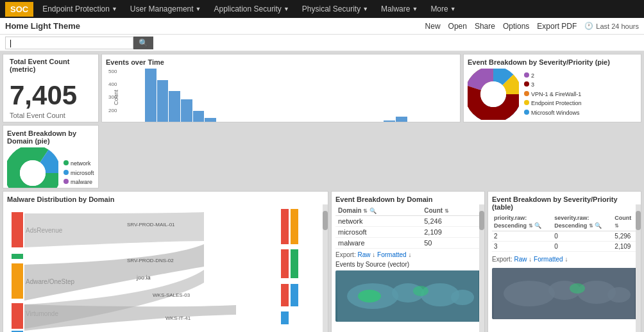 This screenshot has width=644, height=332. Describe the element at coordinates (37, 115) in the screenshot. I see `total-event-label: Total Event Count` at that location.